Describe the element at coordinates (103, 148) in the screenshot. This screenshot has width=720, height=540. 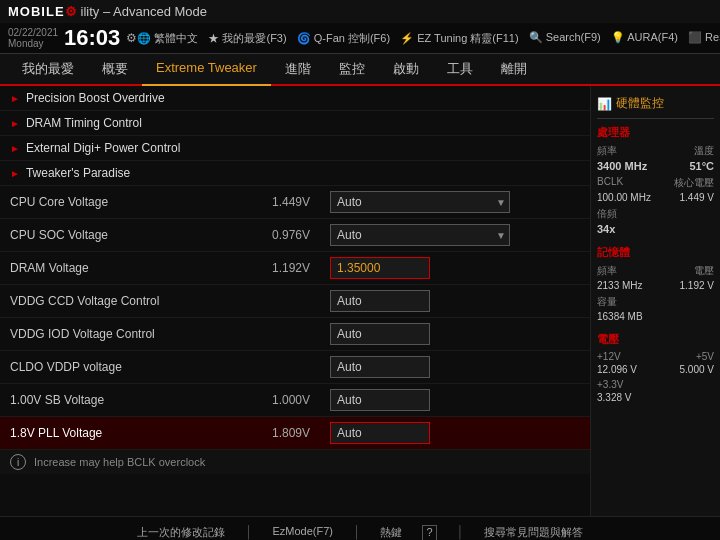
I see `digi-label: External Digi+ Power Control` at that location.